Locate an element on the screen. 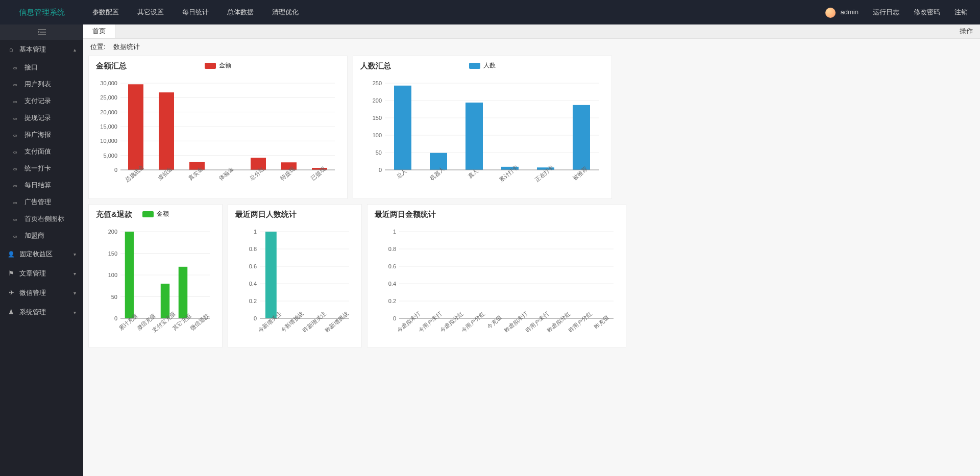 The image size is (980, 476). avatar-icon is located at coordinates (830, 13).